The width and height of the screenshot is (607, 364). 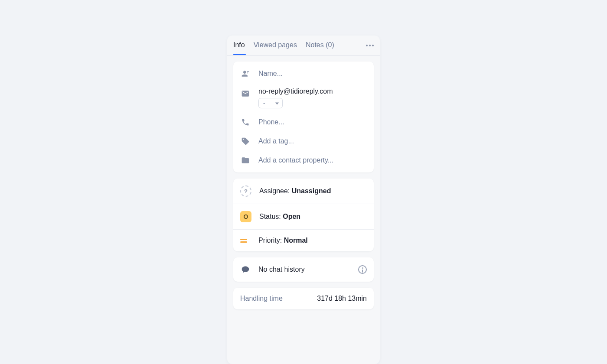 I want to click on handling-time-label: Handling time, so click(x=261, y=299).